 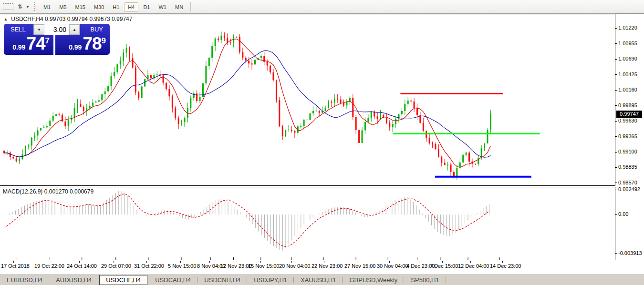 I want to click on sell-price: 0.99 74 7, so click(x=31, y=44).